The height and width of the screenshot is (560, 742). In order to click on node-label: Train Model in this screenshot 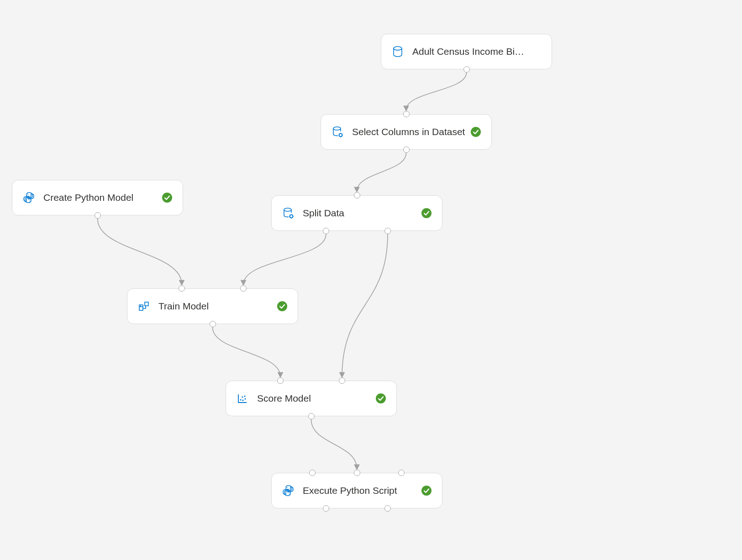, I will do `click(216, 306)`.